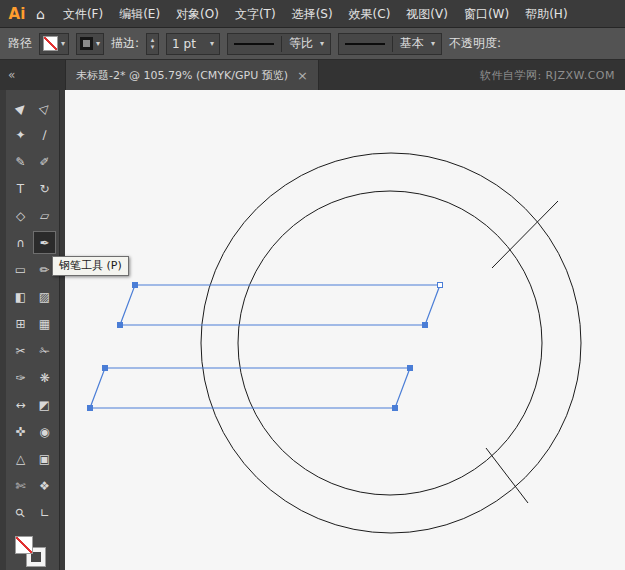 The height and width of the screenshot is (570, 625). What do you see at coordinates (198, 14) in the screenshot?
I see `menu-object: 对象(O)` at bounding box center [198, 14].